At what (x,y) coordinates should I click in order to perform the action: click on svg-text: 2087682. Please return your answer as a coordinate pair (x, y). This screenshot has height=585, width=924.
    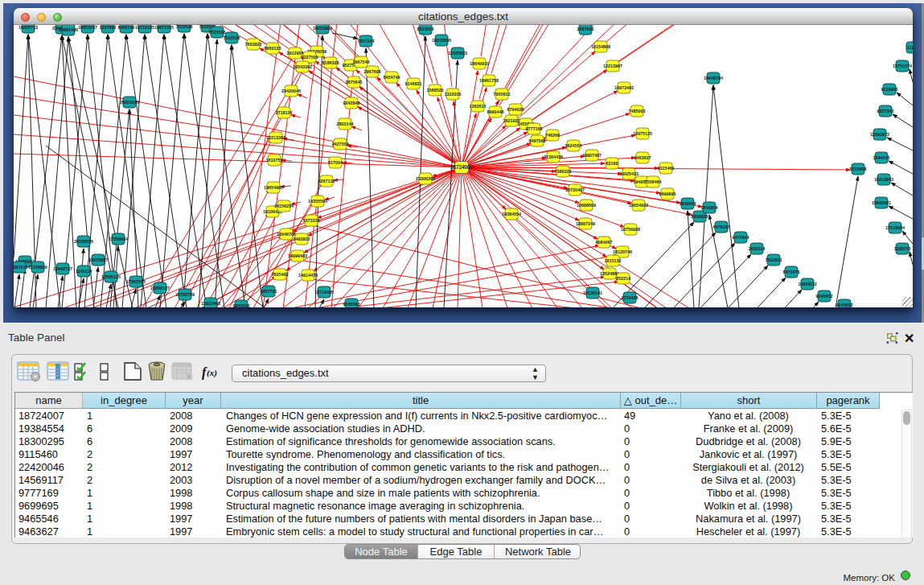
    Looking at the image, I should click on (585, 29).